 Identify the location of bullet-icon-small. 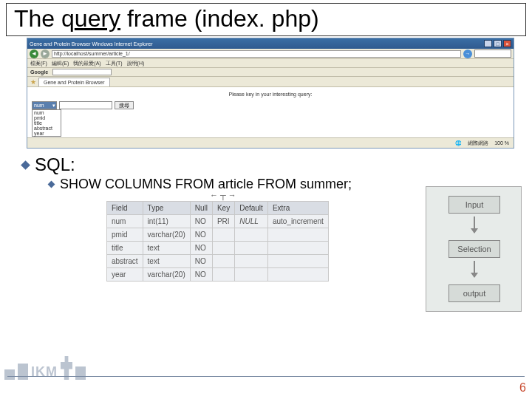
(52, 185).